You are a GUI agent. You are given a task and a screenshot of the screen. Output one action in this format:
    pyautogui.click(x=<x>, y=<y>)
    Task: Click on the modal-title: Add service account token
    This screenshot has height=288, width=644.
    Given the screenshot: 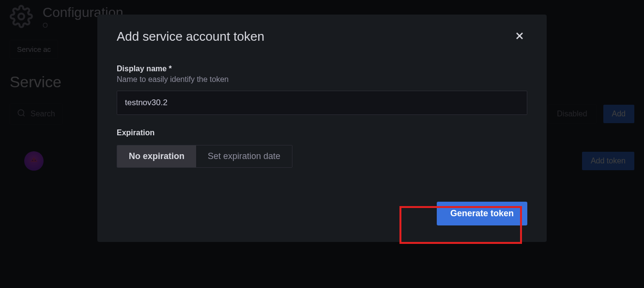 What is the action you would take?
    pyautogui.click(x=191, y=37)
    